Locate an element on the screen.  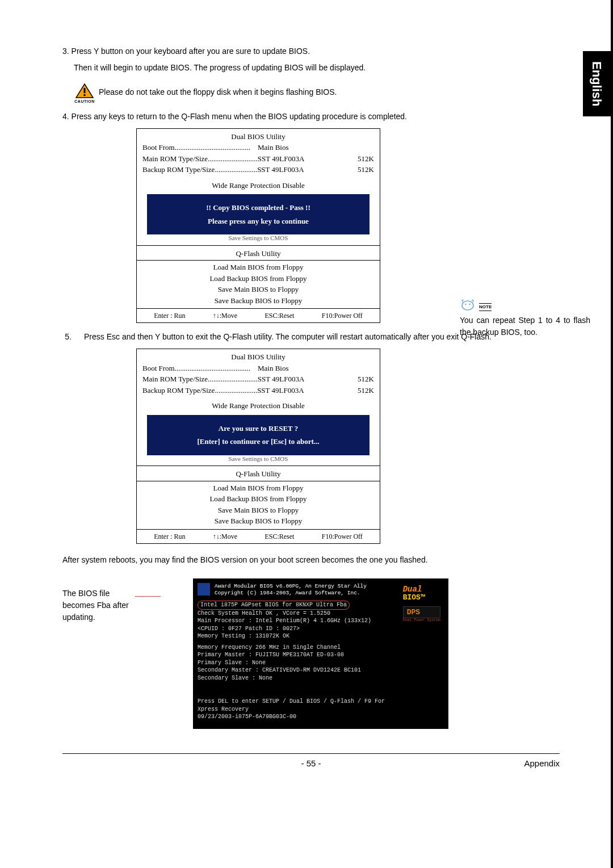
bios2-banner: Are you sure to RESET ? [Enter] to conti… is located at coordinates (258, 435).